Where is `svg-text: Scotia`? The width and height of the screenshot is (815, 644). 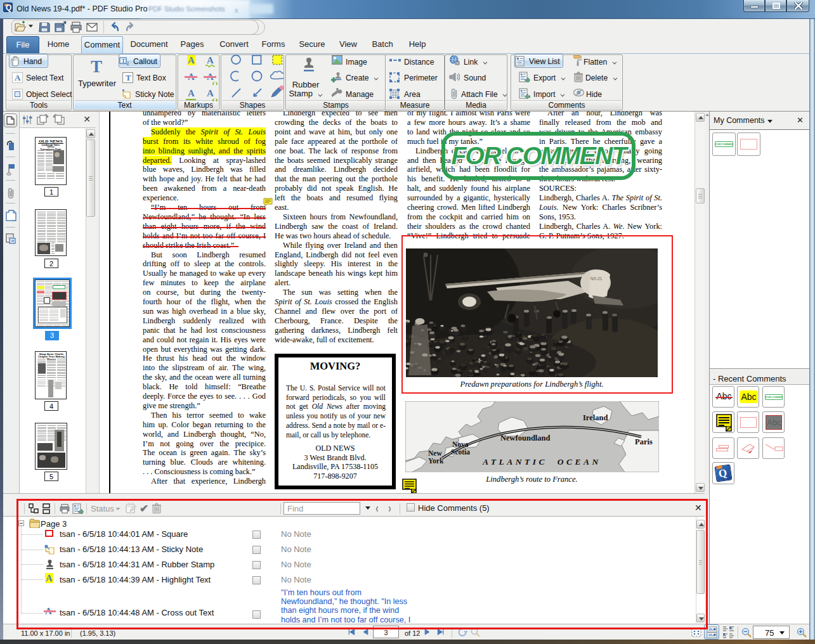 svg-text: Scotia is located at coordinates (460, 452).